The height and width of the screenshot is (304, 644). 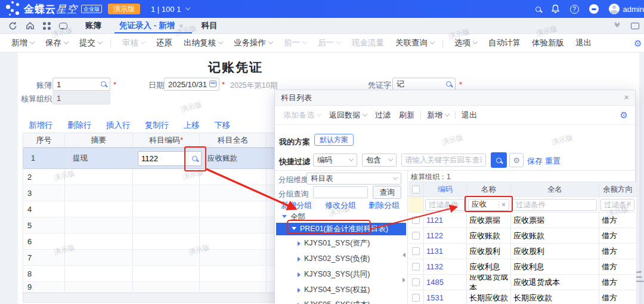 What do you see at coordinates (341, 229) in the screenshot?
I see `tree-node-selected: PRE01(新会计准则科目表)` at bounding box center [341, 229].